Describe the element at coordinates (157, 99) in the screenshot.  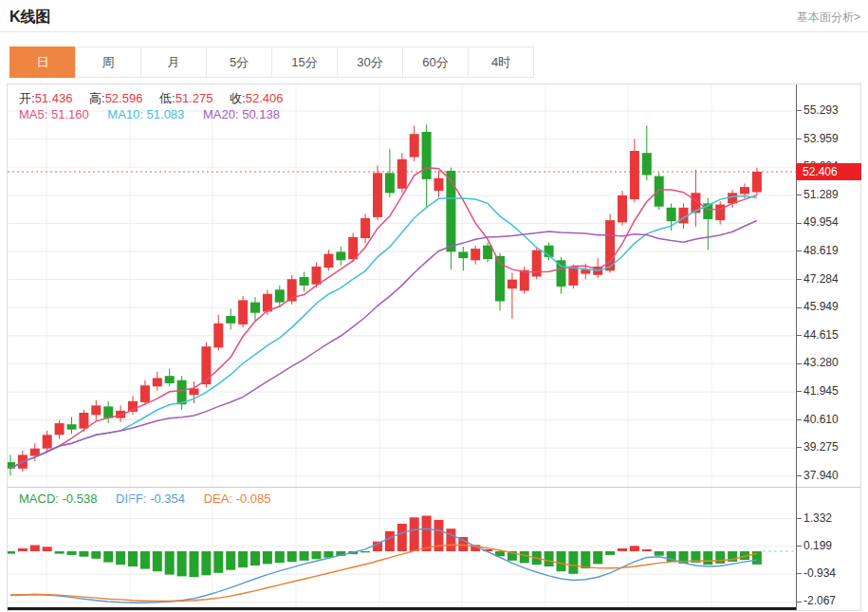
I see `ohlc-readout: 开:51.436 高:52.596 低:51.275 收:52.406` at that location.